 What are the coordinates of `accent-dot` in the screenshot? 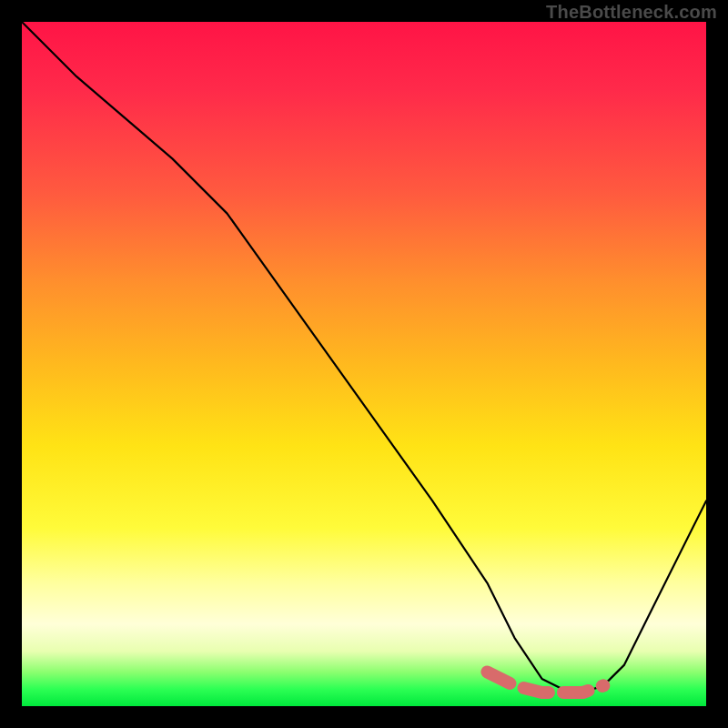 It's located at (603, 685).